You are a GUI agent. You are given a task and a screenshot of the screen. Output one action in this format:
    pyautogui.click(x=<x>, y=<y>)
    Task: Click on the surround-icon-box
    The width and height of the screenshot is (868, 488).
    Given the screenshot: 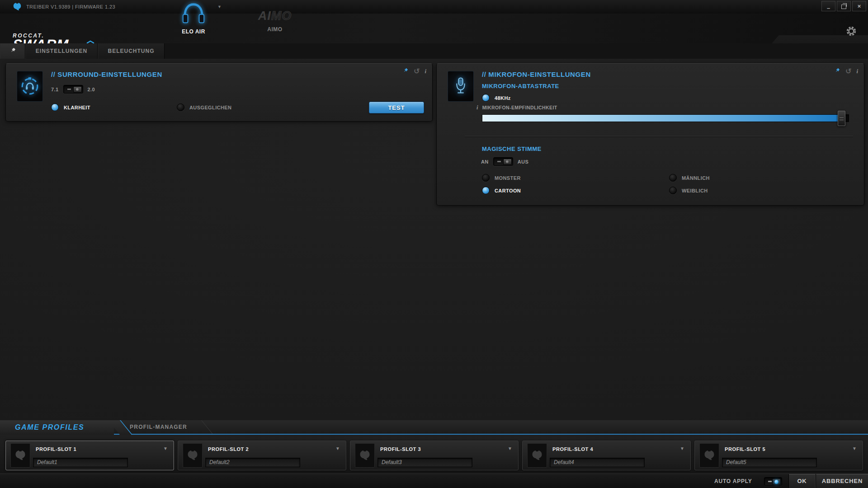 What is the action you would take?
    pyautogui.click(x=30, y=86)
    